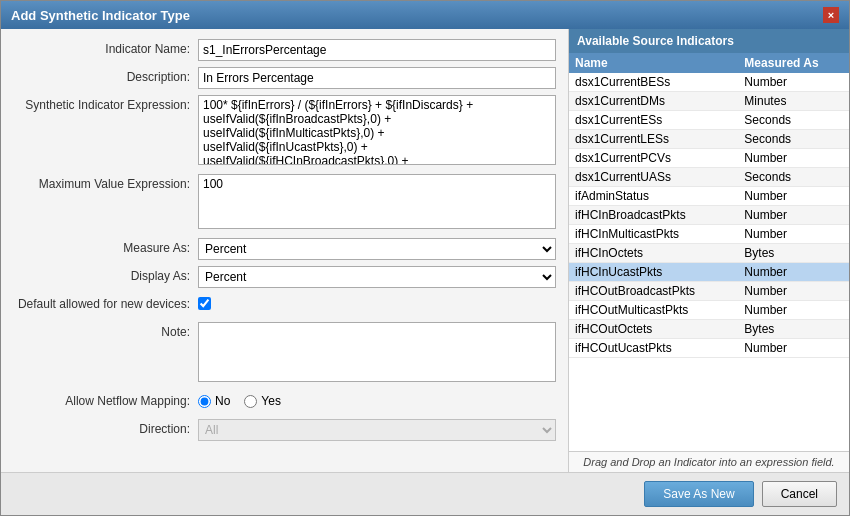 This screenshot has width=850, height=516. What do you see at coordinates (654, 178) in the screenshot?
I see `indicator-name-cell: dsx1CurrentUASs` at bounding box center [654, 178].